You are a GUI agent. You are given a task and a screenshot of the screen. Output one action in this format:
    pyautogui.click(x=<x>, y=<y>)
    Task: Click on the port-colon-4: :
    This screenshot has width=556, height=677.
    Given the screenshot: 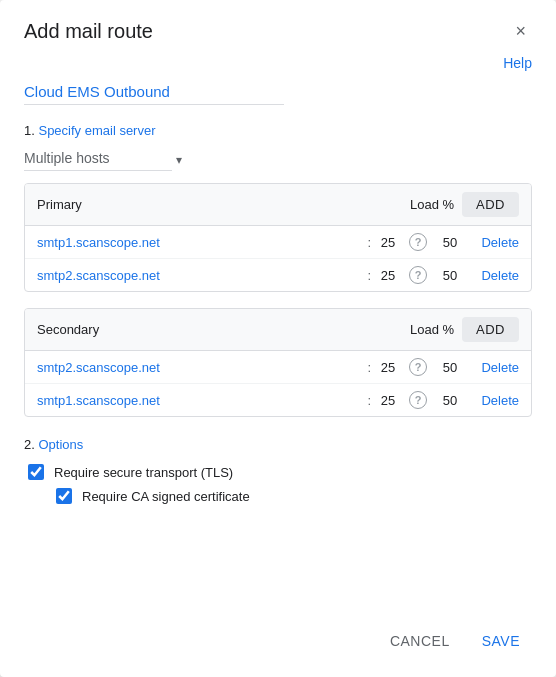 What is the action you would take?
    pyautogui.click(x=369, y=400)
    